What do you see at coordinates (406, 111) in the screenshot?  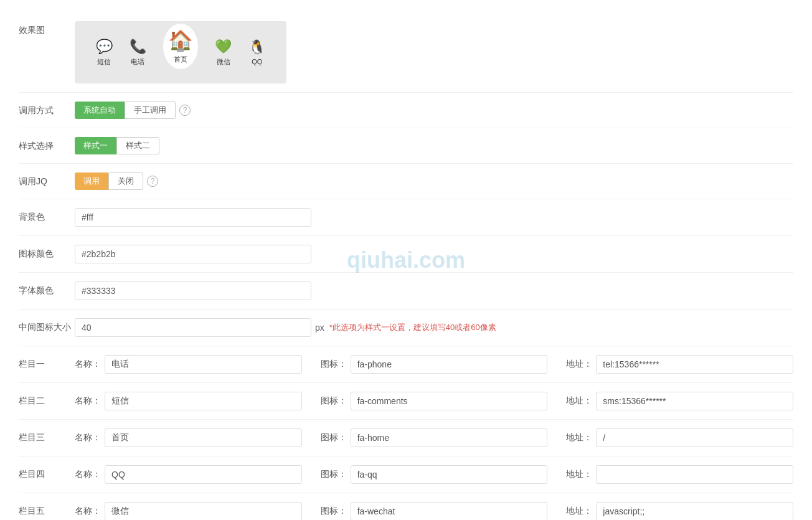 I see `invoke-method-row: 调用方式 系统自动 手工调用 ?` at bounding box center [406, 111].